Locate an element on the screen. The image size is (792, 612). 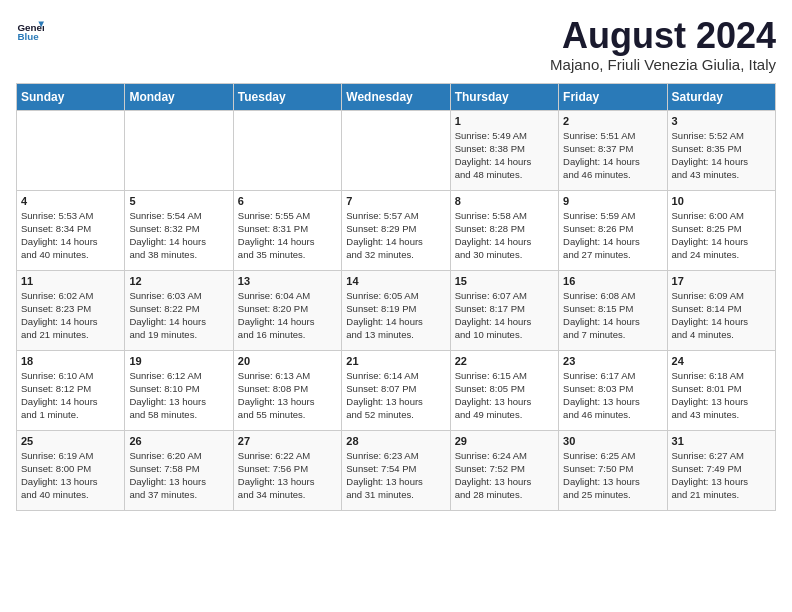
day-cell: 1Sunrise: 5:49 AM Sunset: 8:38 PM Daylig… is located at coordinates (504, 150).